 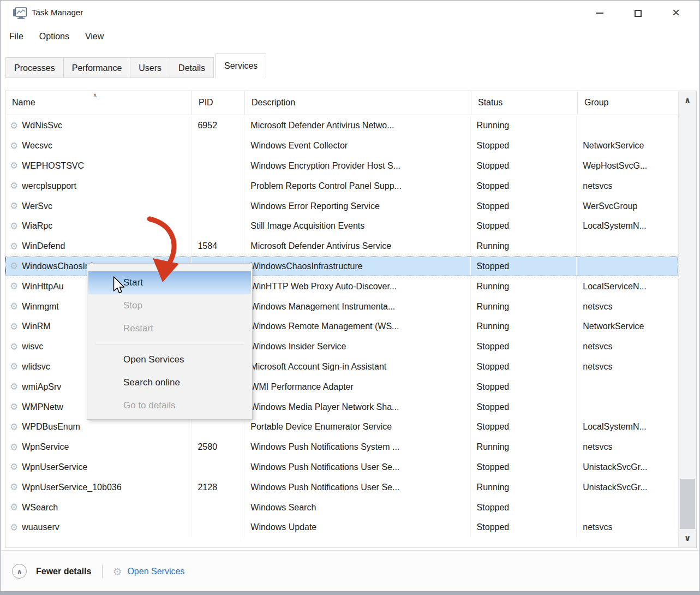 I want to click on menu-view: View, so click(x=94, y=37).